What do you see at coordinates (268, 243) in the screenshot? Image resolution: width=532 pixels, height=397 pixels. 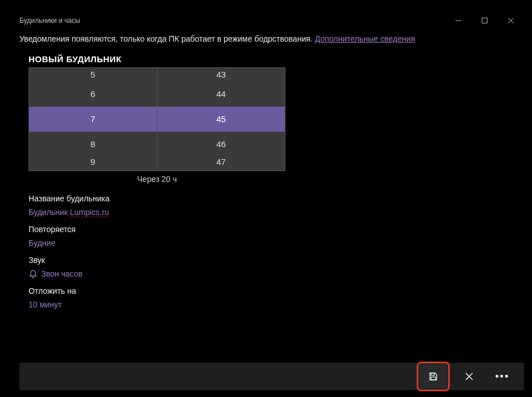 I see `repeat-value: Будние` at bounding box center [268, 243].